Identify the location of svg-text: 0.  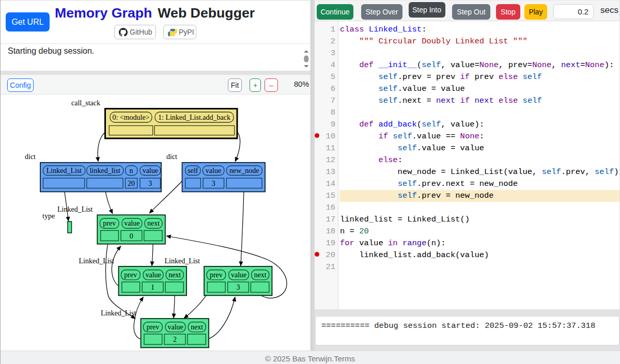
(131, 236).